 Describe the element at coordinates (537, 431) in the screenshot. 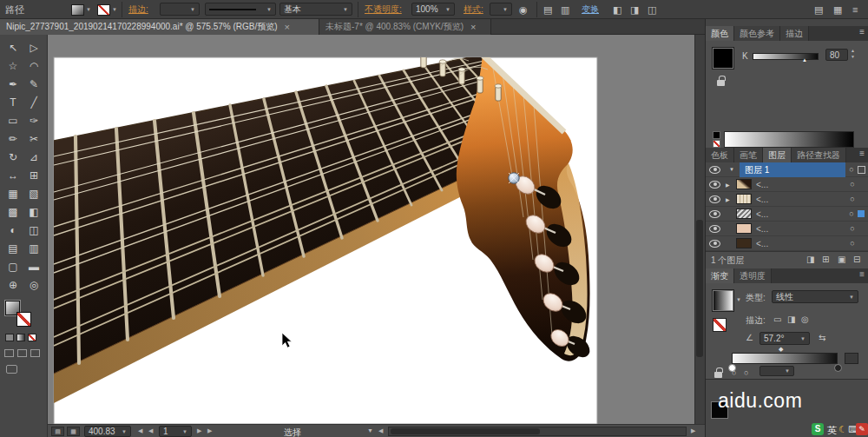

I see `horizontal-scrollbar` at that location.